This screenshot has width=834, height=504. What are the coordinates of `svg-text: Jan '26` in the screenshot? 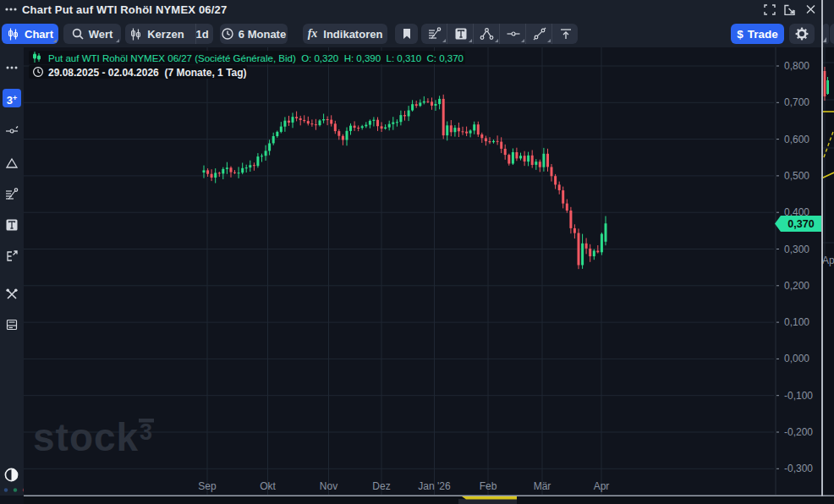 It's located at (435, 486).